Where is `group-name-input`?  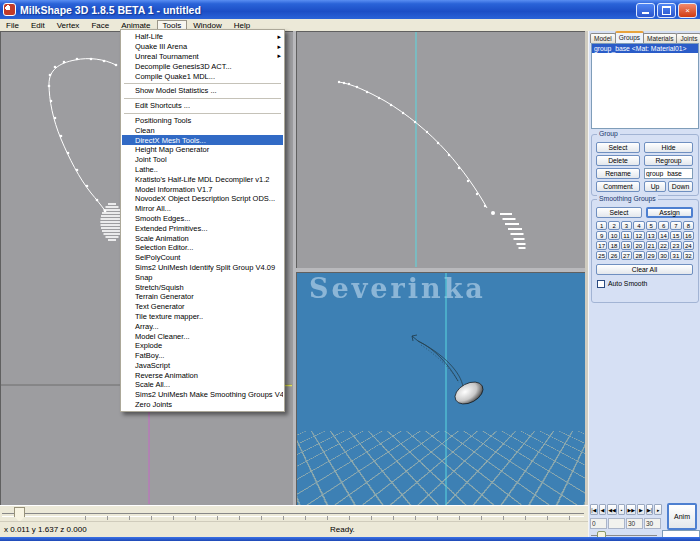 group-name-input is located at coordinates (668, 174).